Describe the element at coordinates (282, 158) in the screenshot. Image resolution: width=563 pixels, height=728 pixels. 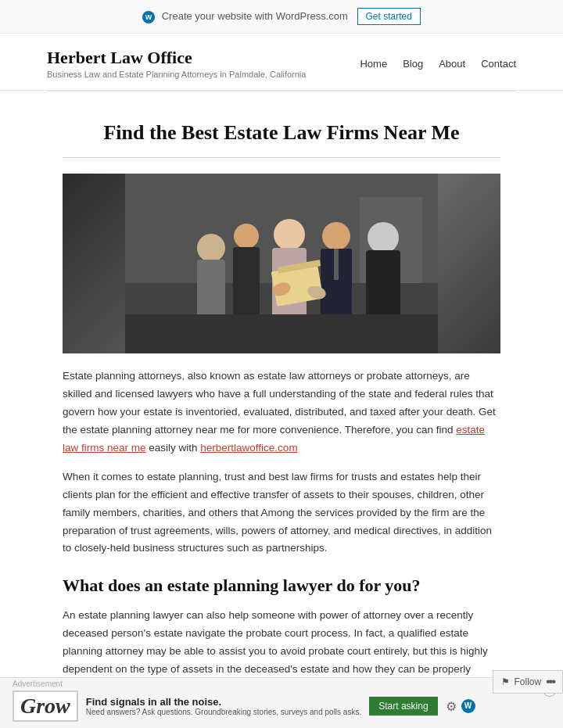
I see `title-divider` at that location.